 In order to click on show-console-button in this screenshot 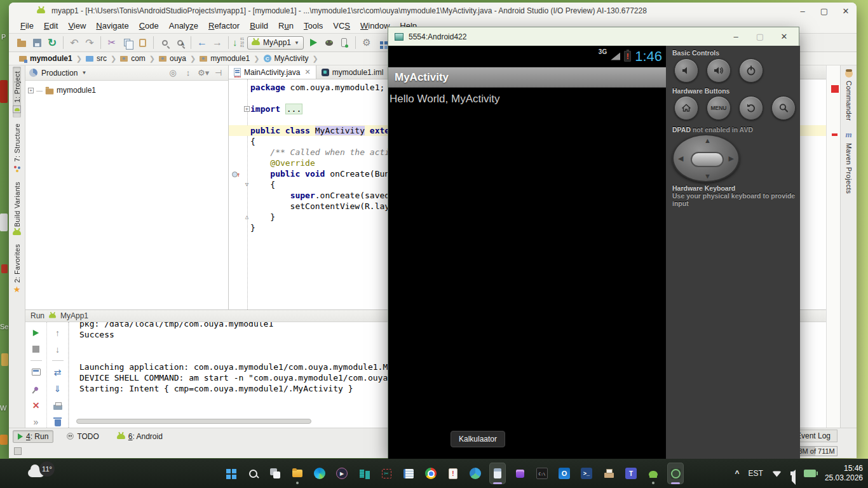, I will do `click(36, 372)`.